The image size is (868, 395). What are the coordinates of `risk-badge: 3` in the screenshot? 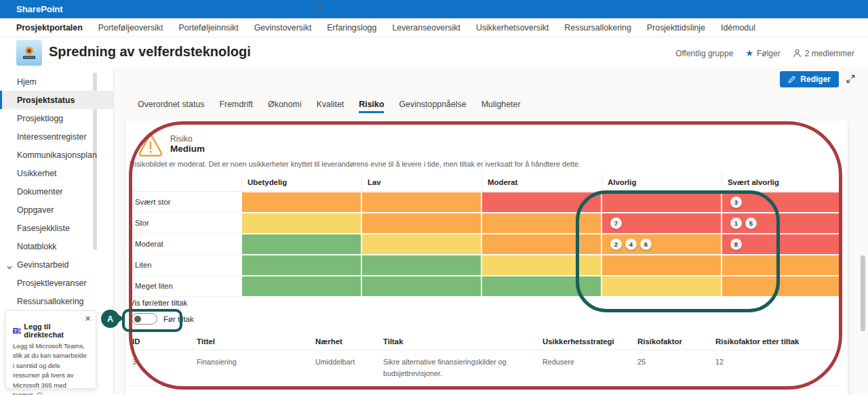 It's located at (736, 202).